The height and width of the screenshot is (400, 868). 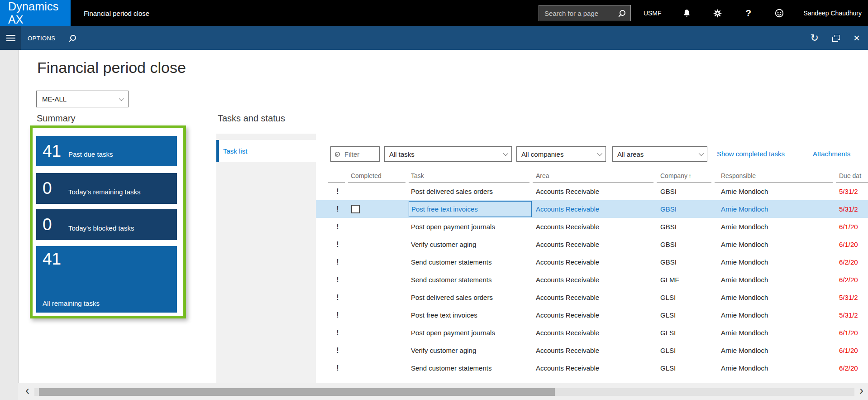 I want to click on column-header-due-date: Due dat, so click(x=852, y=176).